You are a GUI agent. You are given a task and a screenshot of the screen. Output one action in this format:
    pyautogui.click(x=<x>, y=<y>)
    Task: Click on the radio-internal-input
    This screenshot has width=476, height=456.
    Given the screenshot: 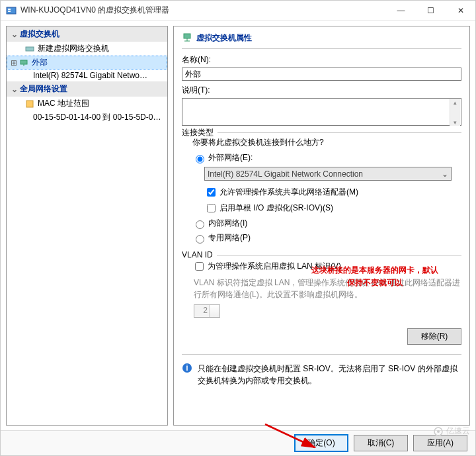 What is the action you would take?
    pyautogui.click(x=200, y=225)
    